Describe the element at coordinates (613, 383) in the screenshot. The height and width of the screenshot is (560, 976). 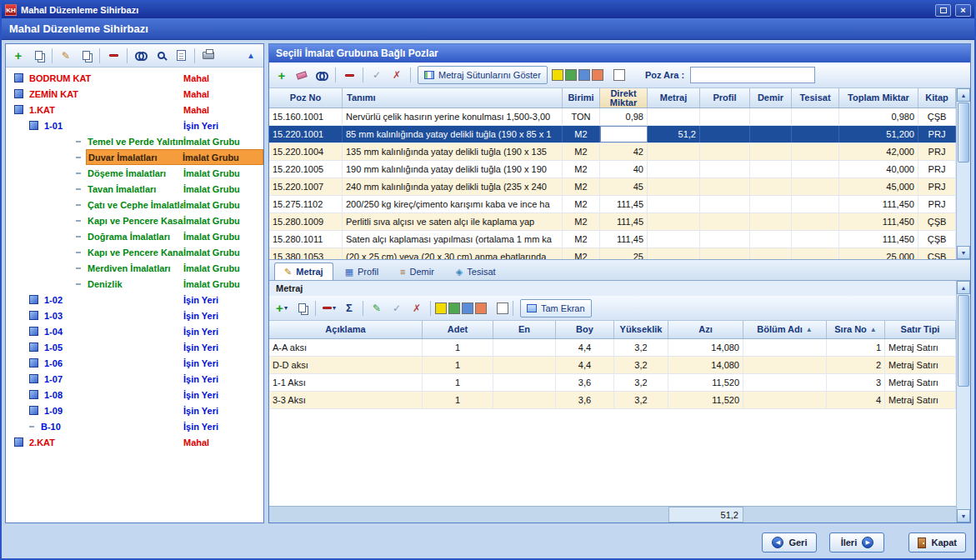
I see `metraj-row: 1-1 Aksı13,63,211,5203Metraj Satırı` at that location.